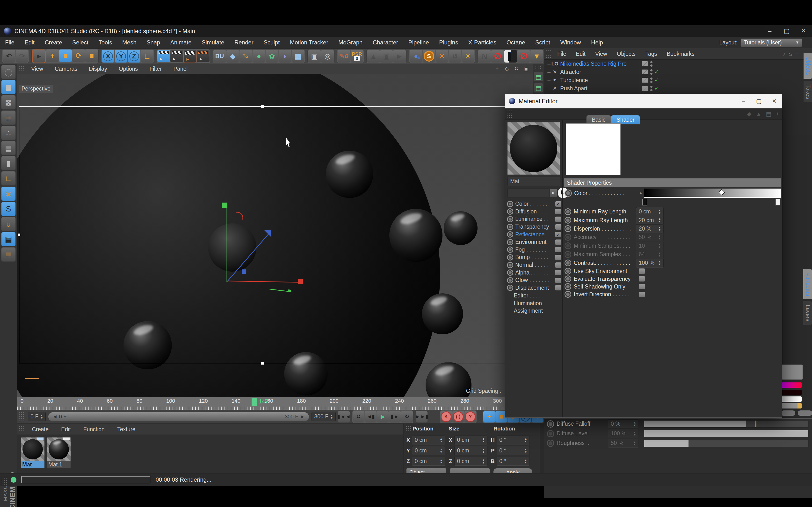  What do you see at coordinates (105, 43) in the screenshot?
I see `menu-item: Tools` at bounding box center [105, 43].